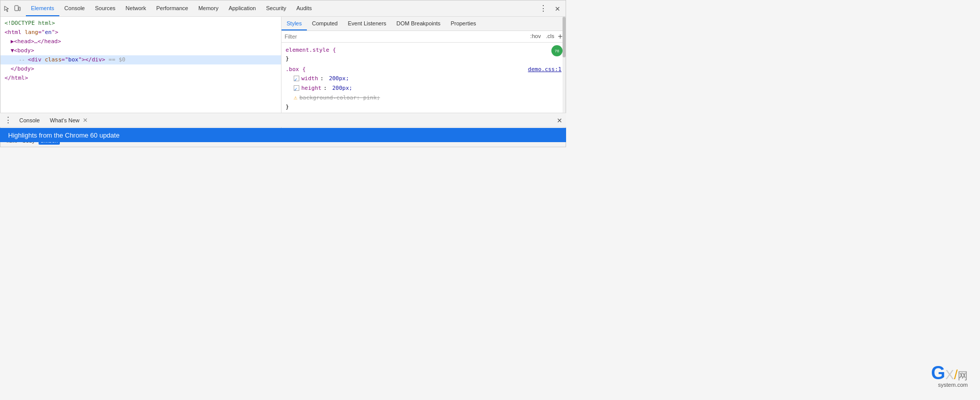  Describe the element at coordinates (37, 60) in the screenshot. I see `div-tag: <div` at that location.